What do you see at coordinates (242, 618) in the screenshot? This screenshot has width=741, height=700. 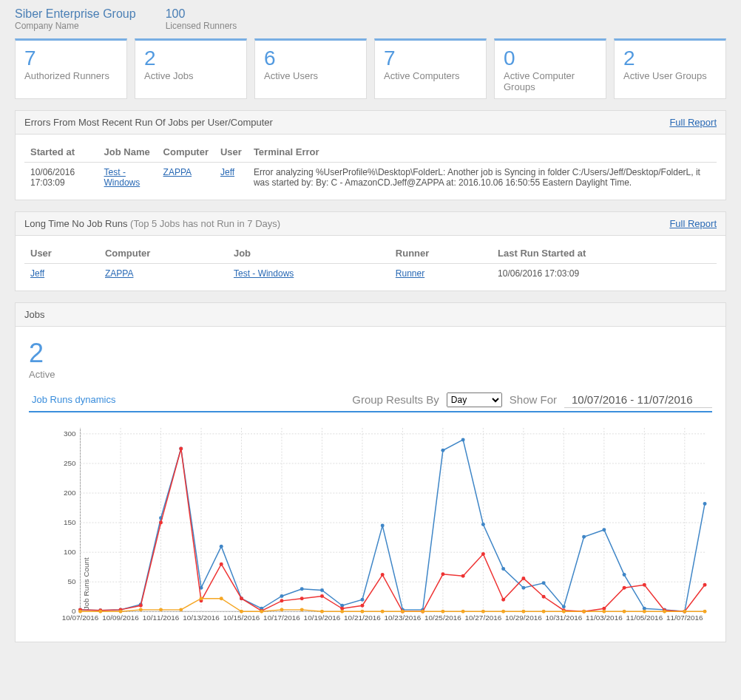 I see `svg-text: 10/15/2016` at bounding box center [242, 618].